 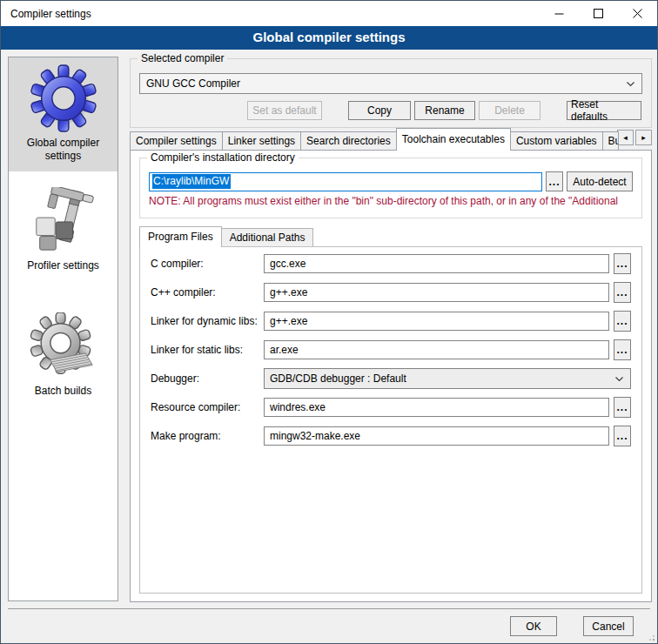 What do you see at coordinates (644, 138) in the screenshot?
I see `tab-scroll-right-button: ▸` at bounding box center [644, 138].